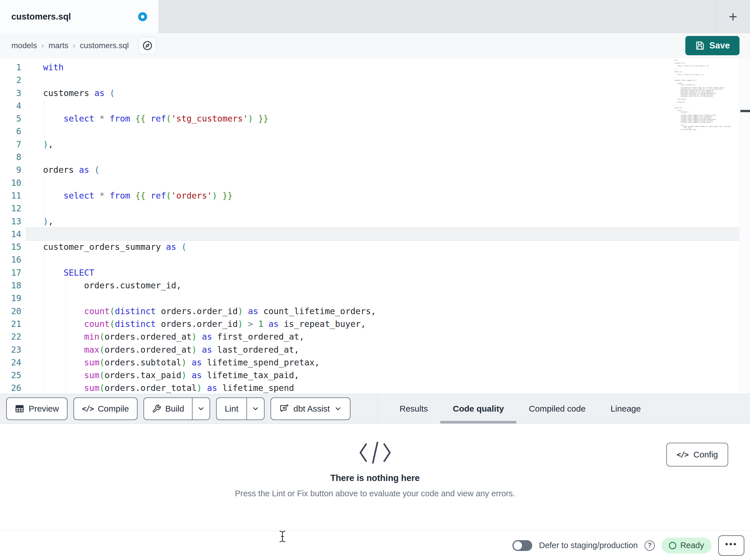  Describe the element at coordinates (733, 17) in the screenshot. I see `new-tab-button: +` at that location.